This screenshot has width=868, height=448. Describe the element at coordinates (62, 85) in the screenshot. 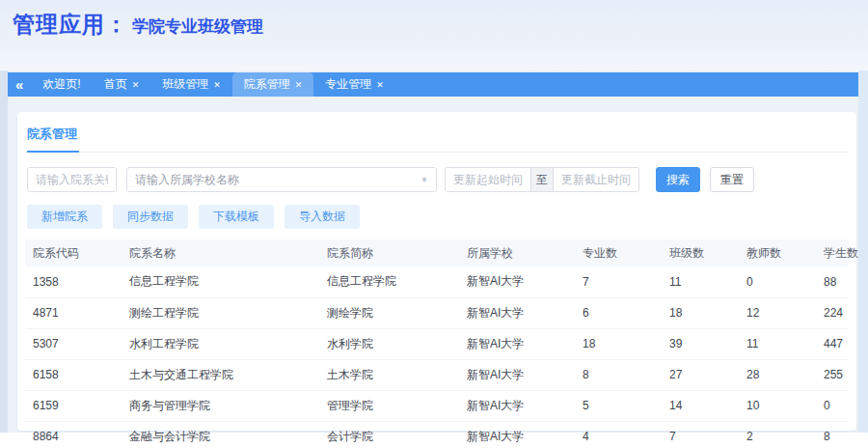

I see `tab-welcome: 欢迎页!` at that location.